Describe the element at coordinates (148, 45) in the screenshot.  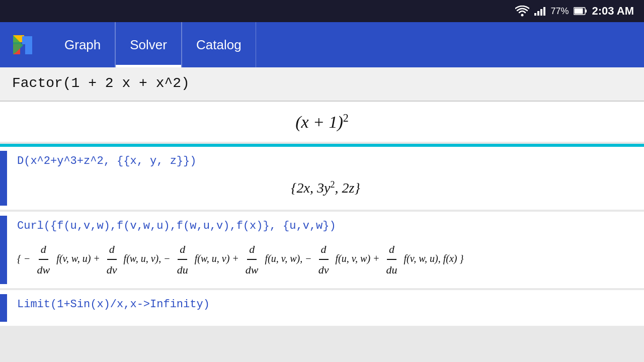
I see `tab-solver: Solver` at that location.